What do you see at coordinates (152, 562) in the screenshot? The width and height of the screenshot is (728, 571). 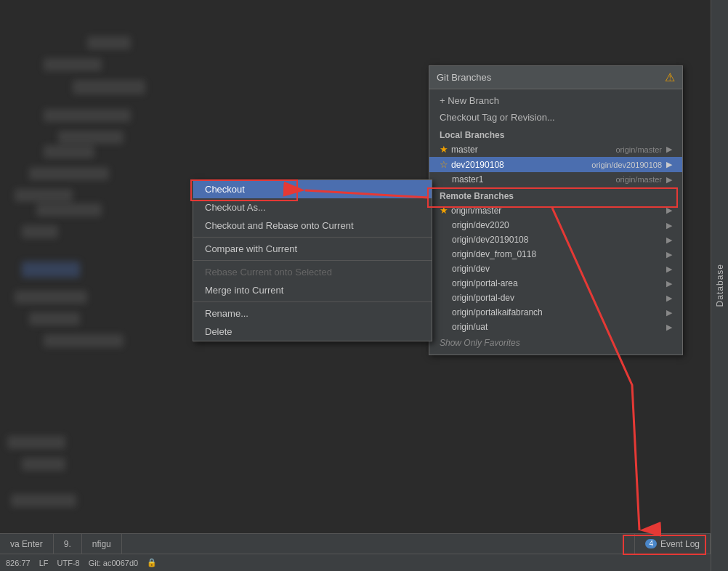 I see `lock-icon: 🔒` at bounding box center [152, 562].